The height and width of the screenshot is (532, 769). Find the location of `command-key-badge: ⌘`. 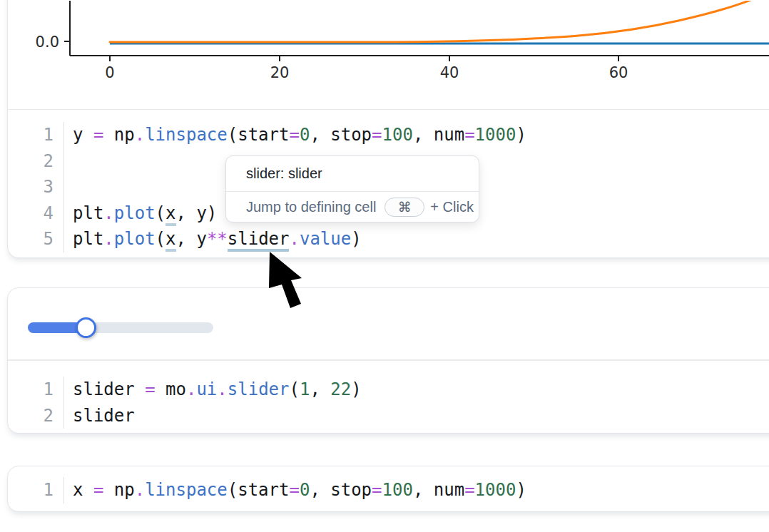

command-key-badge: ⌘ is located at coordinates (404, 207).